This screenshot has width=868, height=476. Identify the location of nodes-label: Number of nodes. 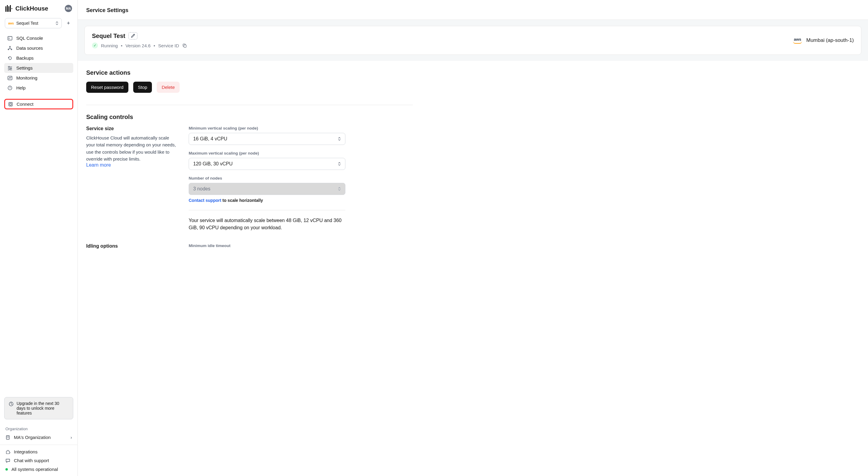
(267, 178).